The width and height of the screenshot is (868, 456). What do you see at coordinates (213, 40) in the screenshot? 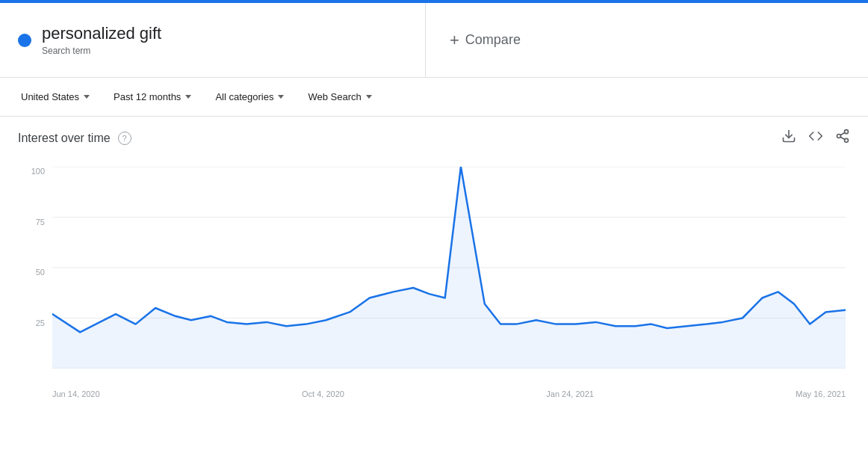
I see `search-term-left: personalized gift Search term` at bounding box center [213, 40].